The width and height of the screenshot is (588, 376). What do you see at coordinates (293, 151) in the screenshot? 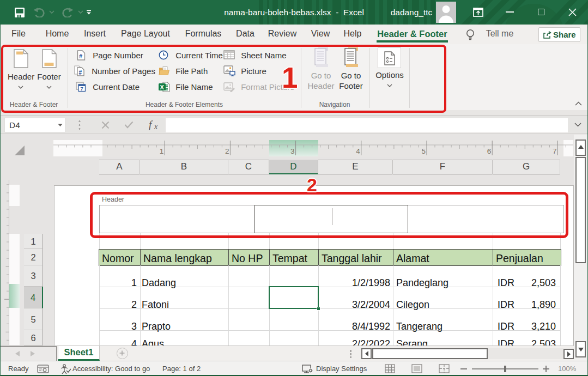
I see `svg-text: 3` at bounding box center [293, 151].